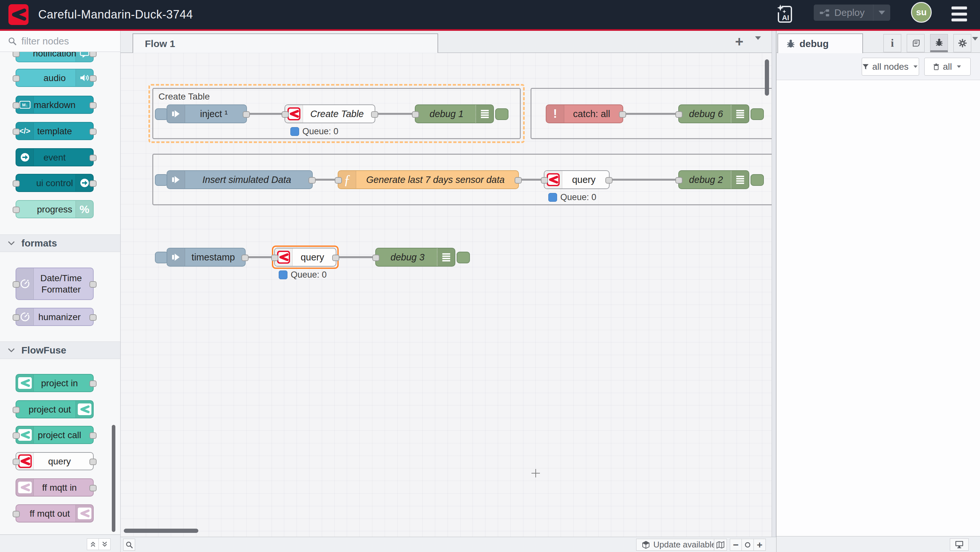 This screenshot has width=980, height=552. I want to click on ai-assistant-button: AI, so click(785, 14).